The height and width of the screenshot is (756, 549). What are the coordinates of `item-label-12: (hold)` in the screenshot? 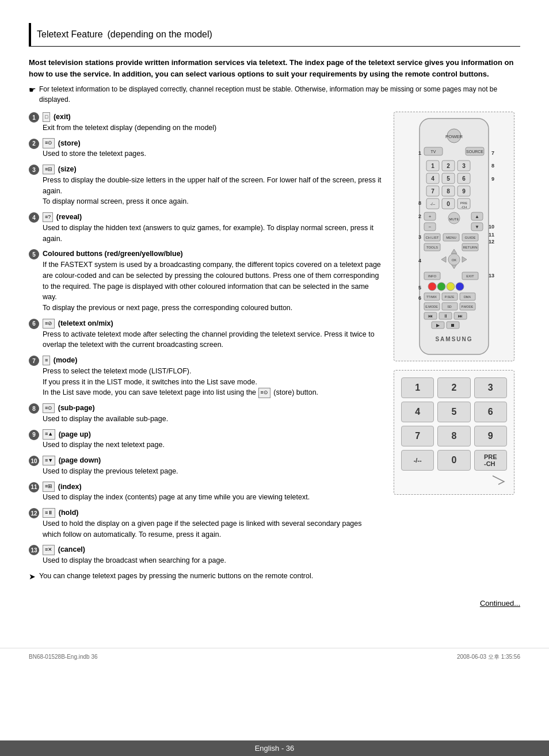 It's located at (69, 513).